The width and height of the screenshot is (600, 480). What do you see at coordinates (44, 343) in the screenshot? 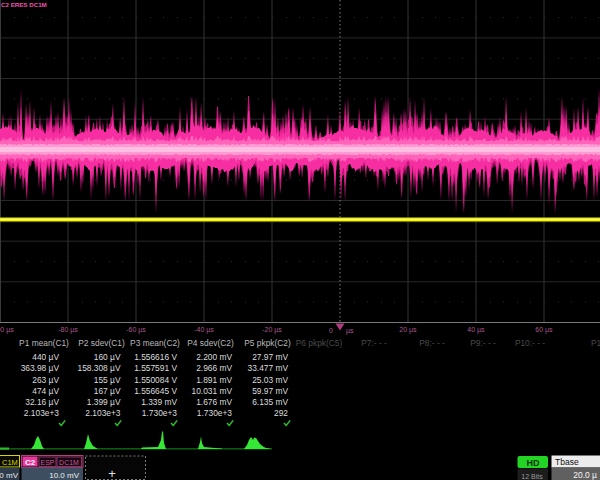
I see `svg-text: P1 mean(C1)` at bounding box center [44, 343].